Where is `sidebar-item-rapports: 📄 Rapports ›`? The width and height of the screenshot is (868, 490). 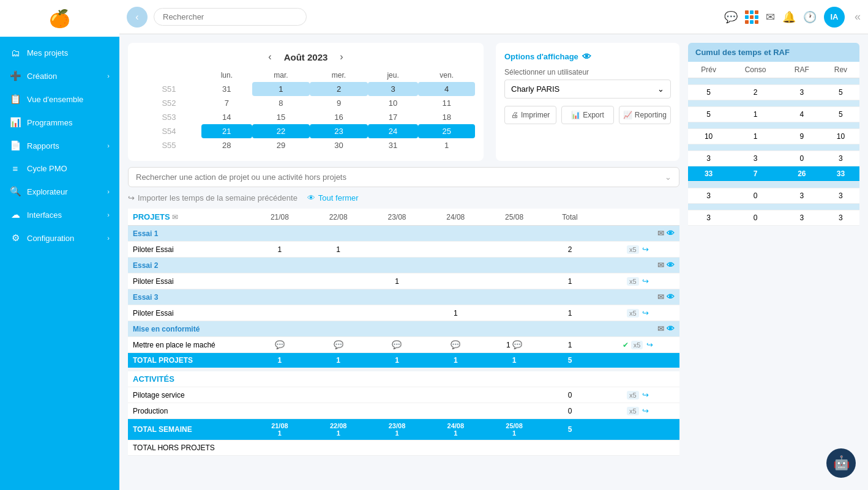 sidebar-item-rapports: 📄 Rapports › is located at coordinates (60, 146).